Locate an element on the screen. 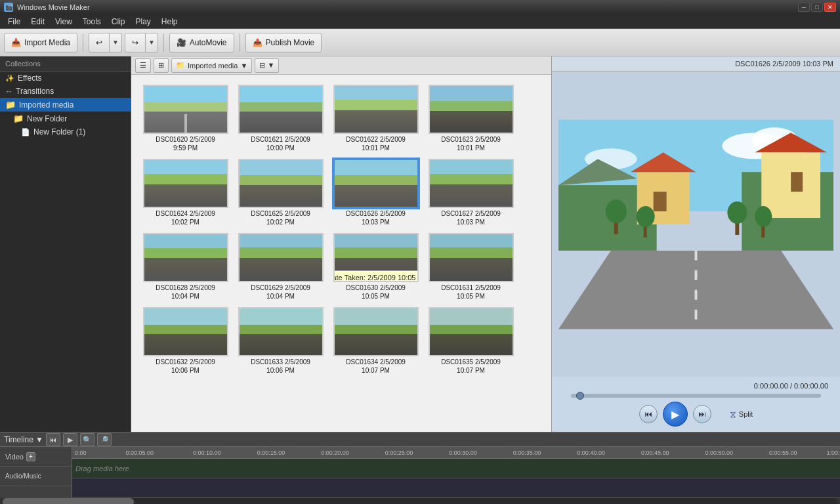 This screenshot has height=504, width=840. horizontal-scrollbar is located at coordinates (420, 501).